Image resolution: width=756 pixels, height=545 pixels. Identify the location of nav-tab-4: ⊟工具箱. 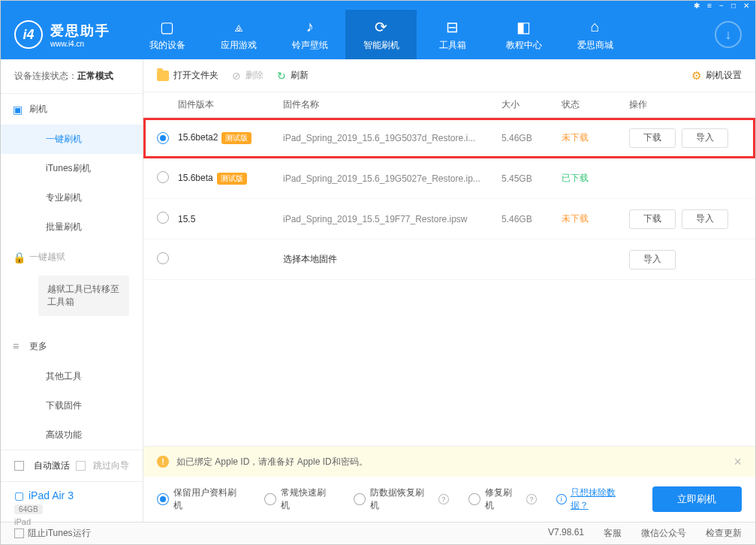
(452, 35).